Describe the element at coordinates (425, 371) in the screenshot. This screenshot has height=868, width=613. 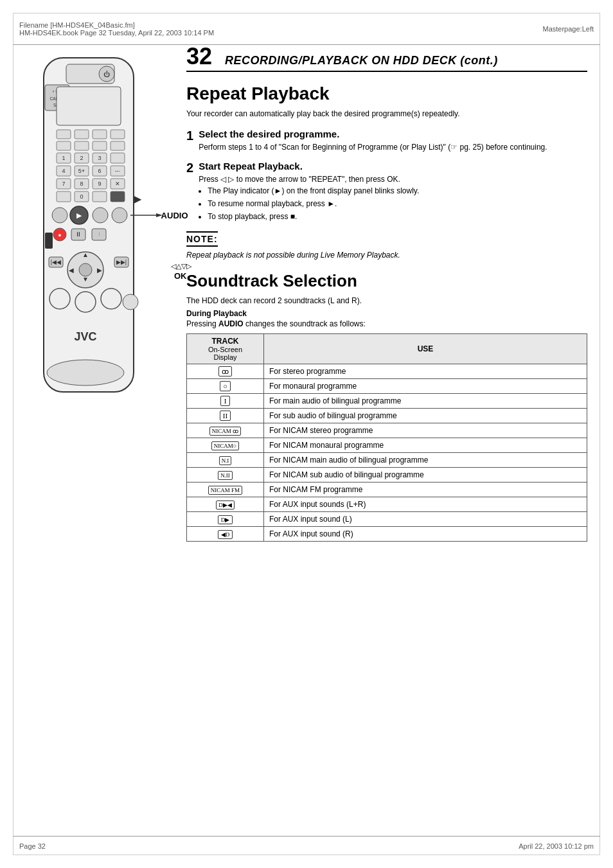
I see `track-use-cell: For stereo programme` at that location.